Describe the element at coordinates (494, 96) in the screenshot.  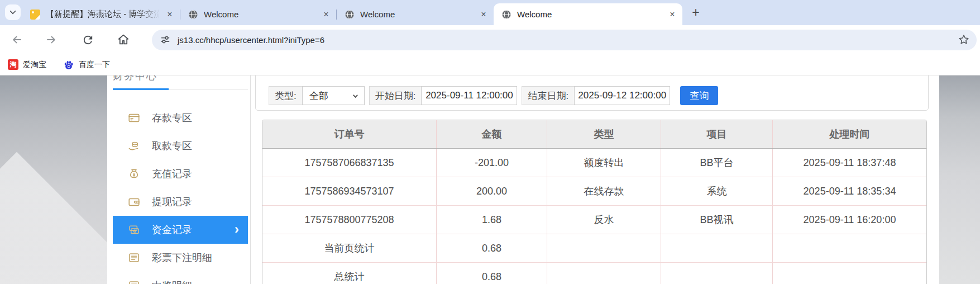
I see `filter-row: 类型: 全部 开始日期: 2025-09-11 12:00:00 结束日期: 2…` at that location.